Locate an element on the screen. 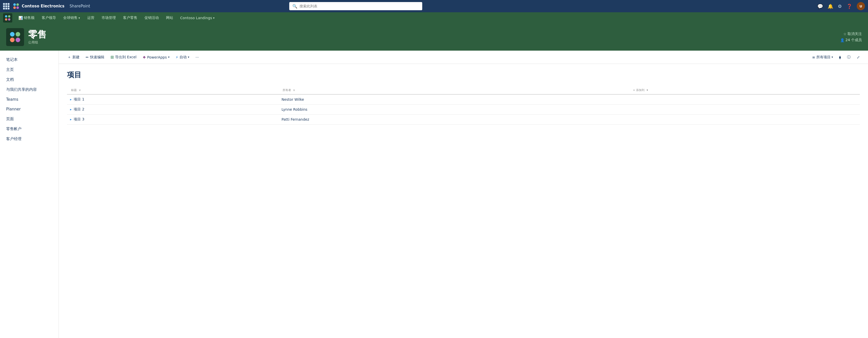 This screenshot has width=868, height=338. table-row: ▸ 项目 1 Nestor Wilke is located at coordinates (464, 99).